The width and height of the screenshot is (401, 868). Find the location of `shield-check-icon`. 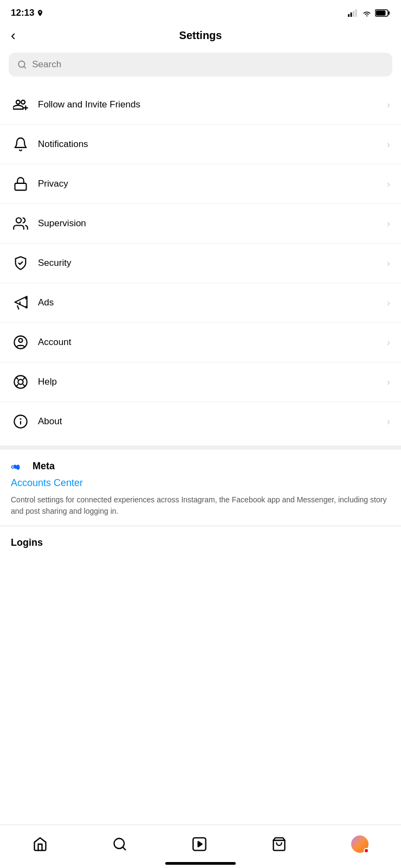

shield-check-icon is located at coordinates (21, 263).